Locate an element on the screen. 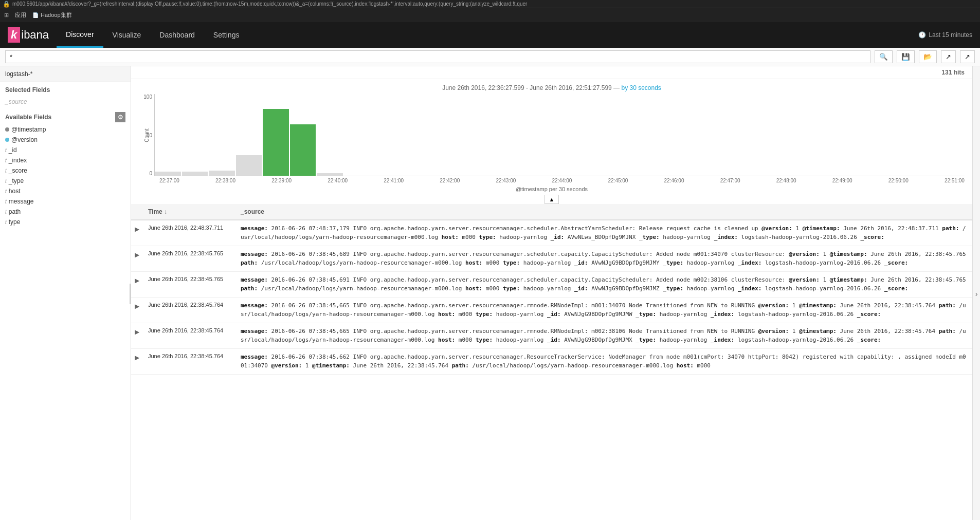 The width and height of the screenshot is (980, 520). field-id: t _id is located at coordinates (65, 150).